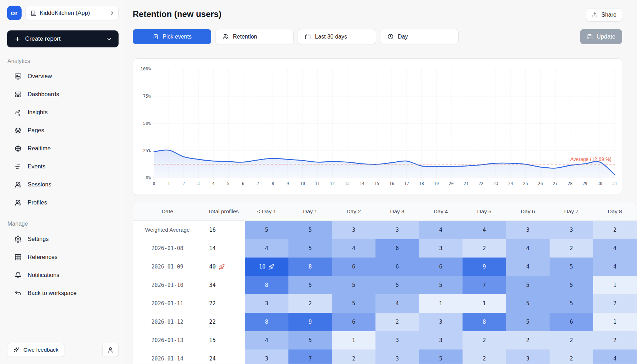 The width and height of the screenshot is (637, 364). I want to click on sidebar-item-dashboards: Dashboards, so click(63, 94).